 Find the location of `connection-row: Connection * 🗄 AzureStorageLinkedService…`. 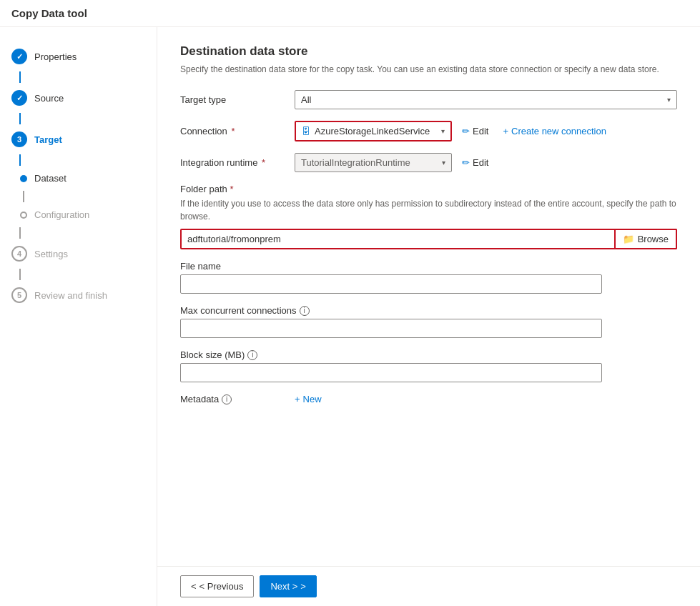

connection-row: Connection * 🗄 AzureStorageLinkedService… is located at coordinates (429, 131).